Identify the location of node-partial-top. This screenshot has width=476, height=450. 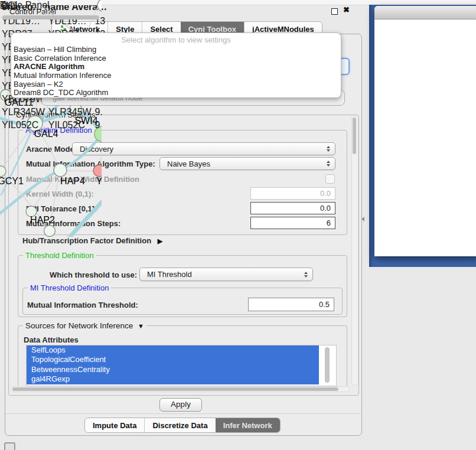
(99, 6).